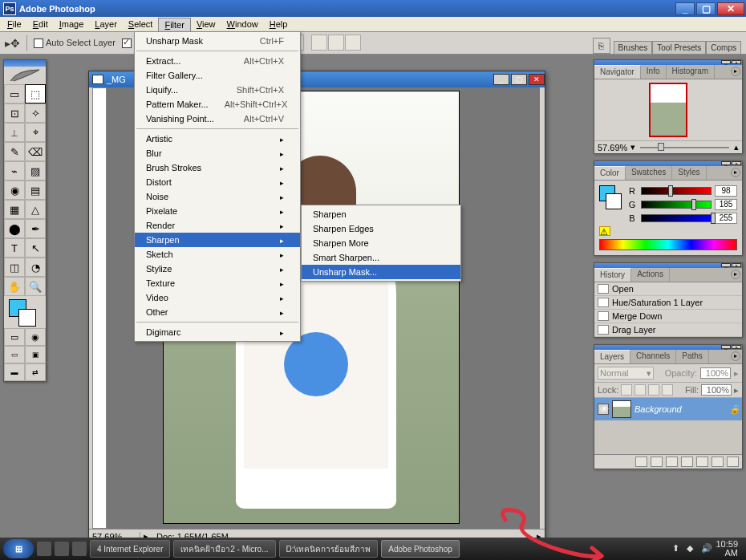 The width and height of the screenshot is (746, 560). What do you see at coordinates (14, 286) in the screenshot?
I see `tool-20: ✋` at bounding box center [14, 286].